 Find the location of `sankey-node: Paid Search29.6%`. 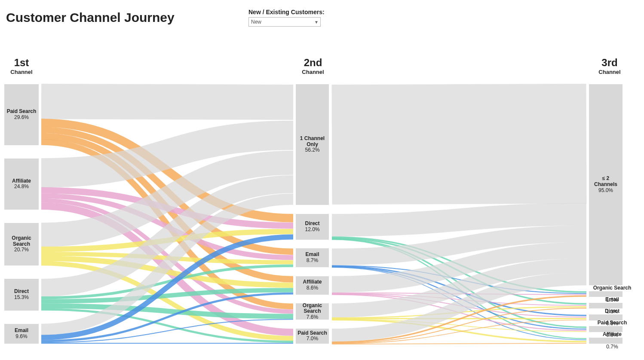

sankey-node: Paid Search29.6% is located at coordinates (21, 115).